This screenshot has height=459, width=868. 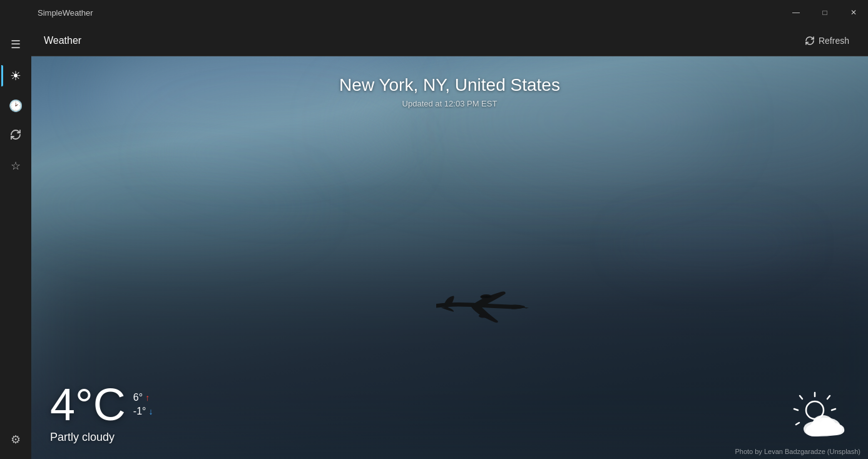 What do you see at coordinates (825, 13) in the screenshot?
I see `window-controls: — □ ✕` at bounding box center [825, 13].